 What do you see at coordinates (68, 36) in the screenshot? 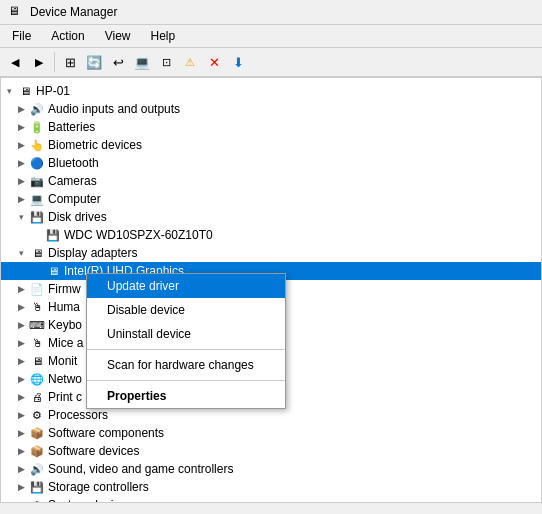
I see `menu-action: Action` at bounding box center [68, 36].